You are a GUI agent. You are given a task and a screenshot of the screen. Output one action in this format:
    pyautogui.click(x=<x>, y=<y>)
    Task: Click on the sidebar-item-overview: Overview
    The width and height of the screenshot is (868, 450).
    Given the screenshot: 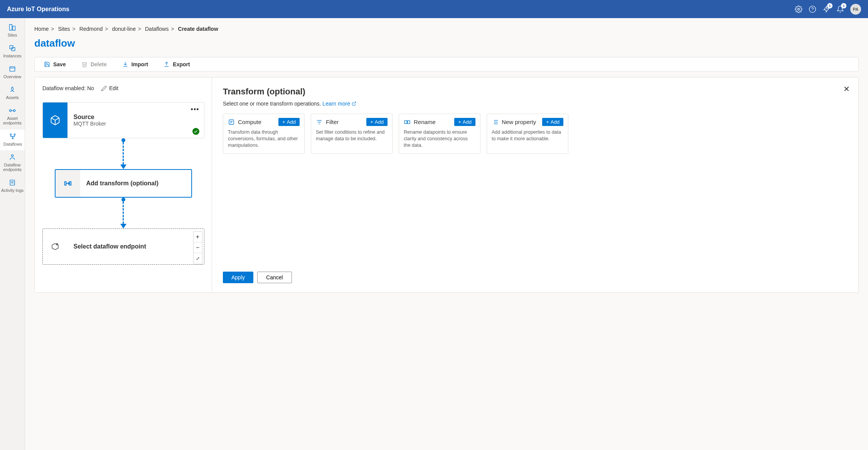 What is the action you would take?
    pyautogui.click(x=12, y=72)
    